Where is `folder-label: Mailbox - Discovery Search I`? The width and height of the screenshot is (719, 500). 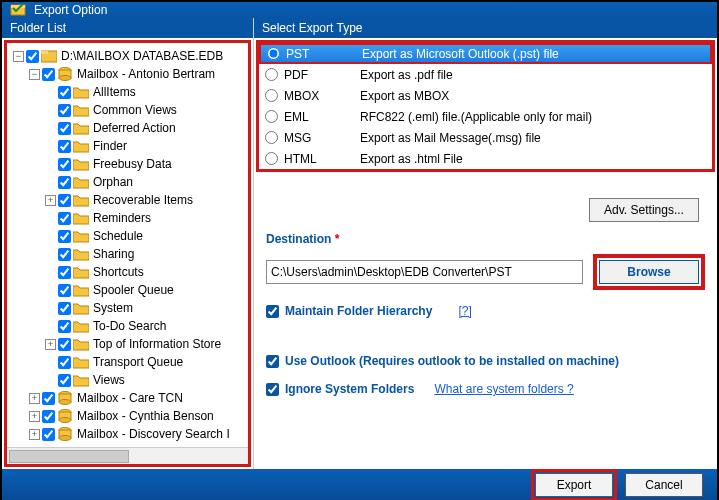 folder-label: Mailbox - Discovery Search I is located at coordinates (154, 434).